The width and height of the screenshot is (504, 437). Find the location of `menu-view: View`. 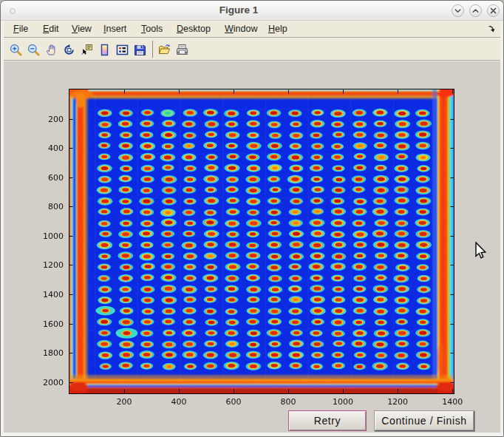

menu-view: View is located at coordinates (81, 30).